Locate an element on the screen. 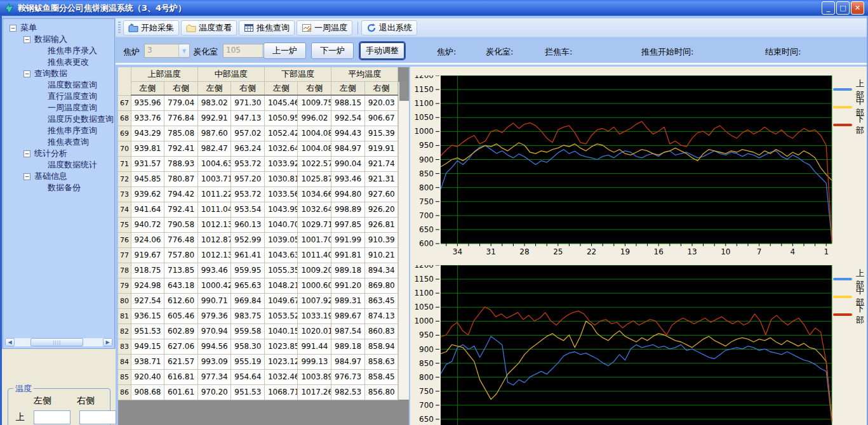 This screenshot has width=868, height=425. toolbar-grip is located at coordinates (119, 28).